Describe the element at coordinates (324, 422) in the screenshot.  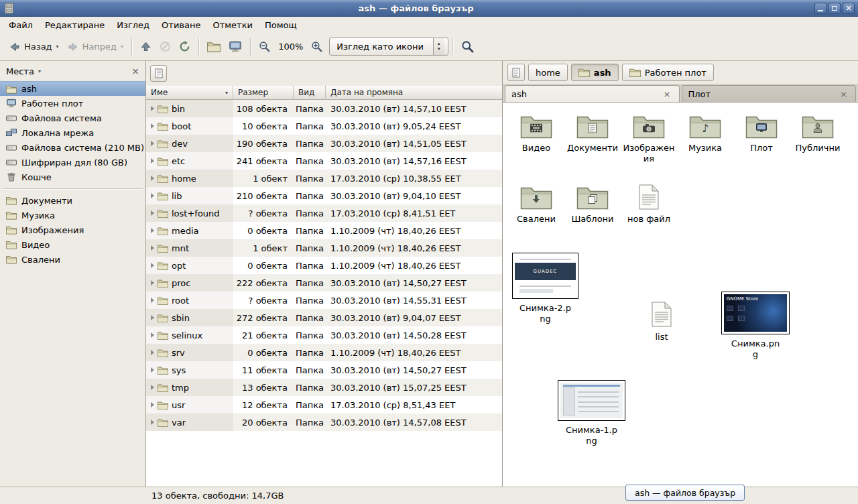
I see `table-row: var 20 обекта Папка 30.03.2010 (вт) 14,5…` at that location.